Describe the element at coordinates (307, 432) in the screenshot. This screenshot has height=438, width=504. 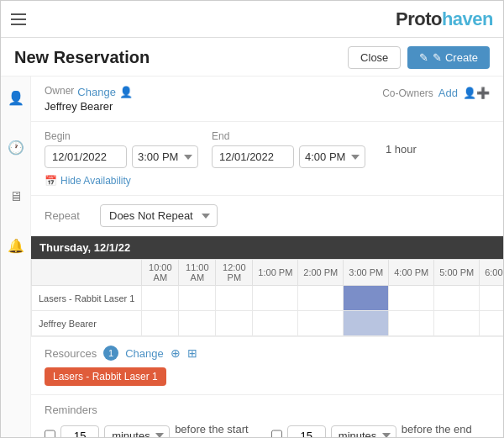
I see `reminder-end-value` at that location.